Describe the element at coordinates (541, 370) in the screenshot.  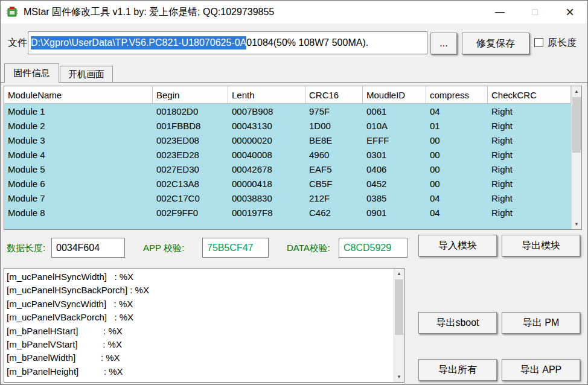
I see `export-app-button: 导出 APP` at that location.